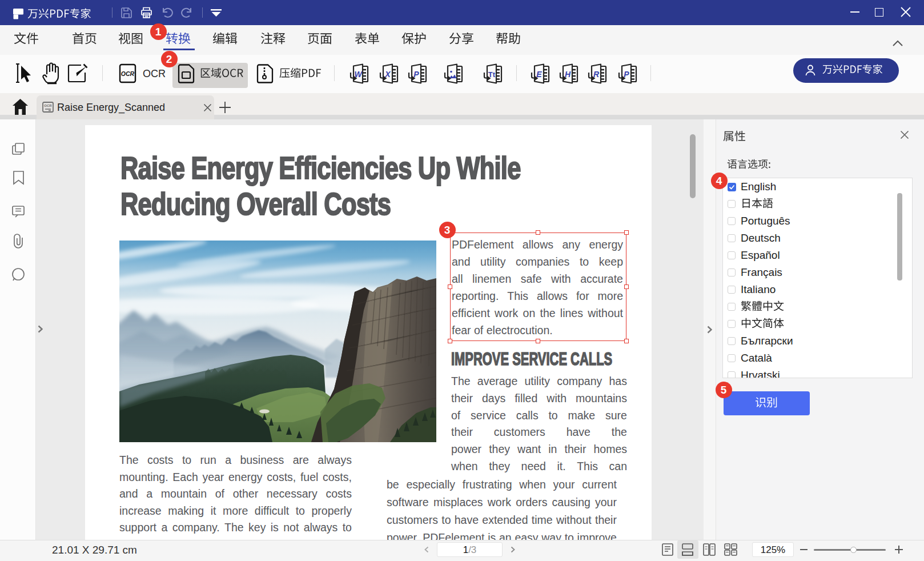  Describe the element at coordinates (388, 74) in the screenshot. I see `svg-text: X` at that location.